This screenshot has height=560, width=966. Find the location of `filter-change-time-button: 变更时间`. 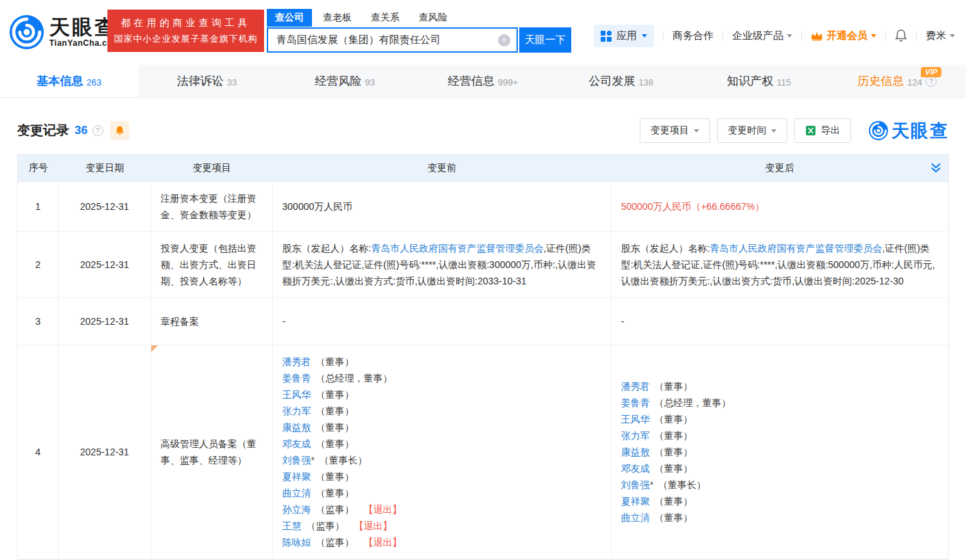

filter-change-time-button: 变更时间 is located at coordinates (753, 131).